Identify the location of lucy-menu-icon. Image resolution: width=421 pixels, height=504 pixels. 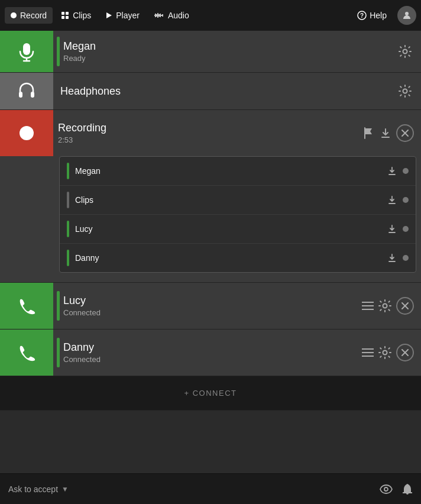
(368, 306).